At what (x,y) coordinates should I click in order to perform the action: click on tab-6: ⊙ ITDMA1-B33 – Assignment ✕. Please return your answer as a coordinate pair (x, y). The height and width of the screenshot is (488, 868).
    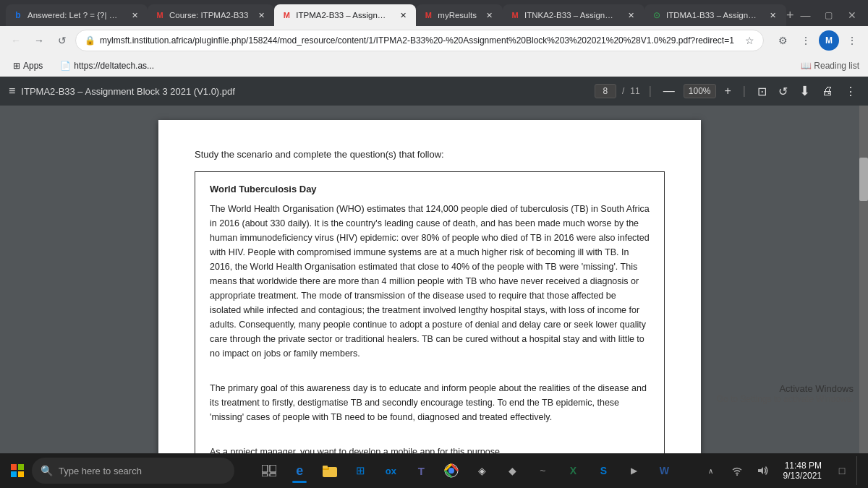
    Looking at the image, I should click on (715, 15).